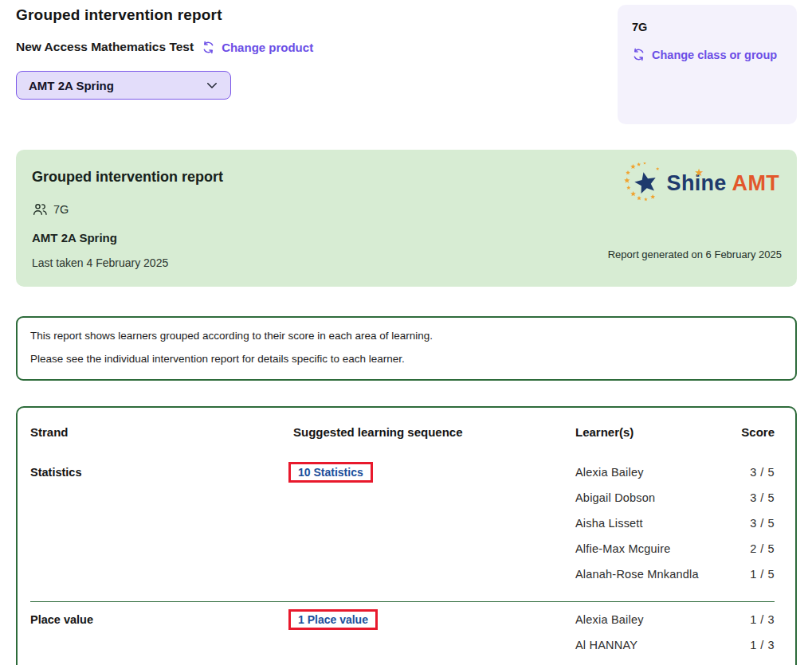  I want to click on learner-name: Al HANNAY, so click(606, 645).